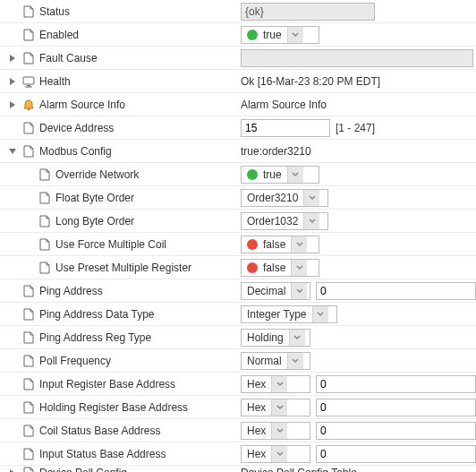  Describe the element at coordinates (395, 408) in the screenshot. I see `holding-register-base-address-num-input` at that location.